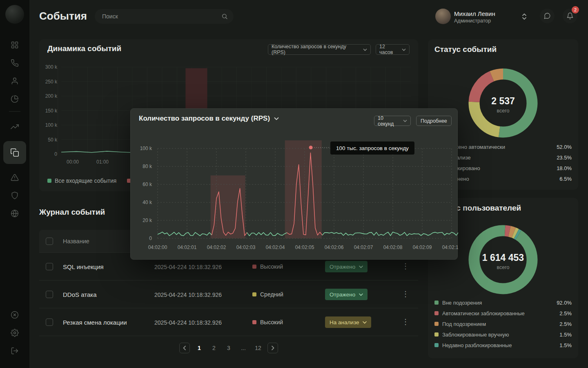  Describe the element at coordinates (162, 16) in the screenshot. I see `search-field` at that location.